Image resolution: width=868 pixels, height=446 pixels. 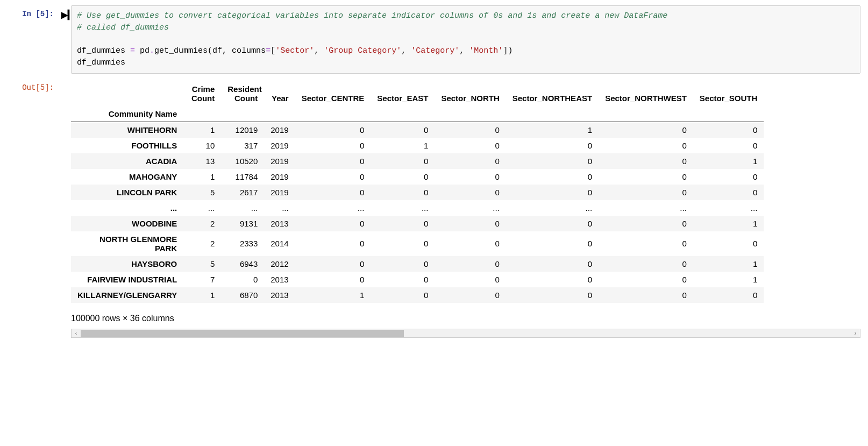 I want to click on code-s3: 'Category', so click(x=435, y=51).